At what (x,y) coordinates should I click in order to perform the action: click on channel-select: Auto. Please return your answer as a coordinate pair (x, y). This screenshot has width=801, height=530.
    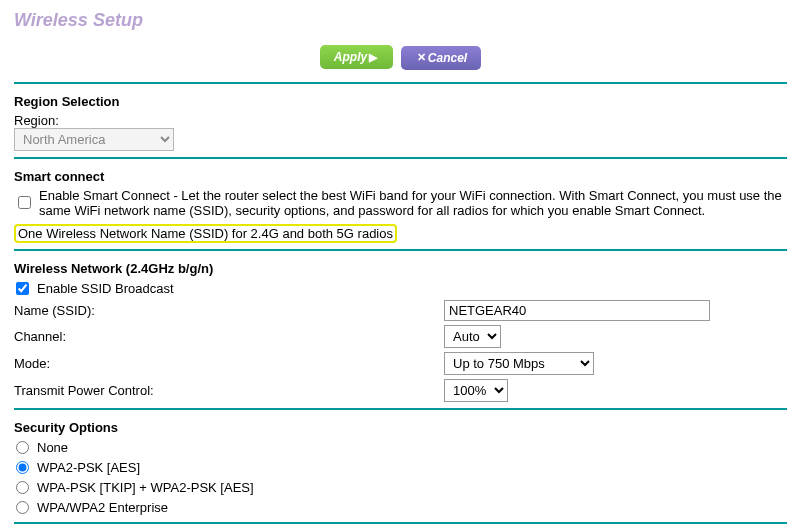
    Looking at the image, I should click on (472, 336).